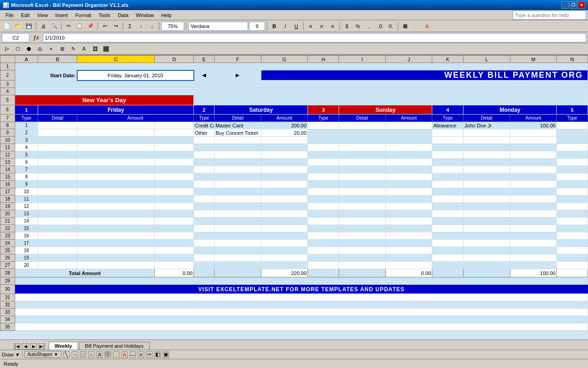  Describe the element at coordinates (29, 26) in the screenshot. I see `save-button: 💾` at that location.